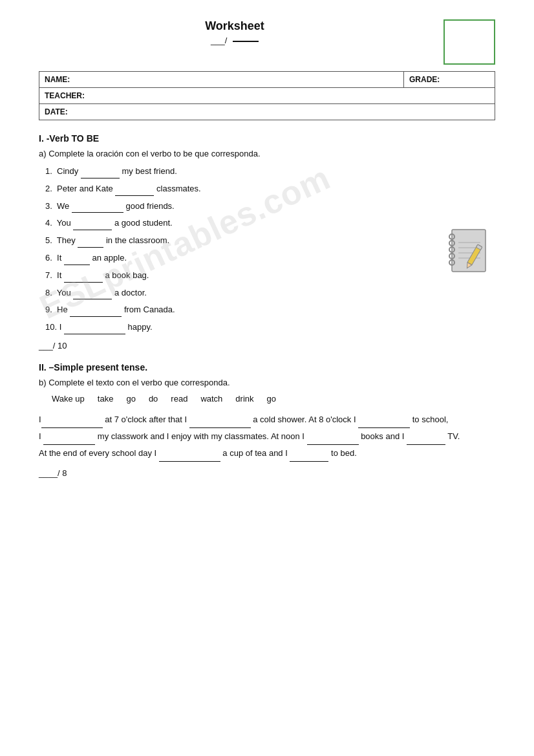 This screenshot has height=756, width=534. What do you see at coordinates (267, 473) in the screenshot?
I see `section2-score: ____/ 8` at bounding box center [267, 473].